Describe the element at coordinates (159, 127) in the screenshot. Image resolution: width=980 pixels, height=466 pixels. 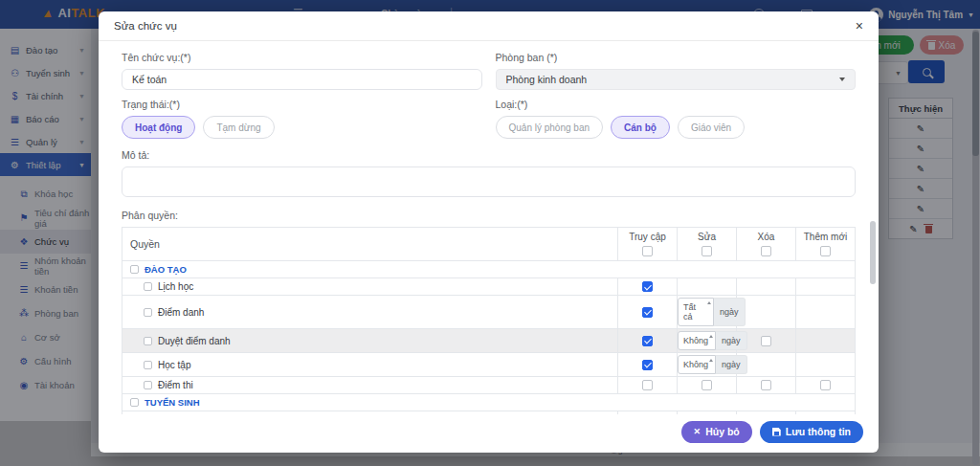
I see `status-pill-hoat-dong: Hoạt động` at that location.